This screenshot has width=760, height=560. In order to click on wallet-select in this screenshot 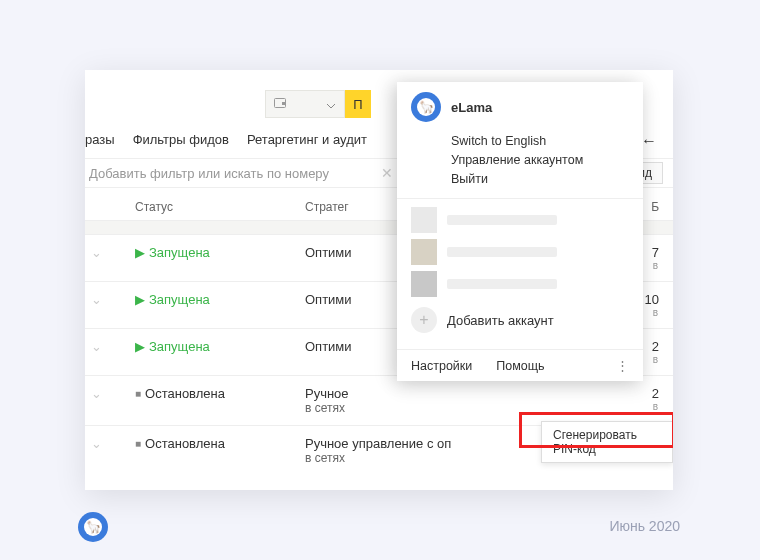, I will do `click(305, 104)`.